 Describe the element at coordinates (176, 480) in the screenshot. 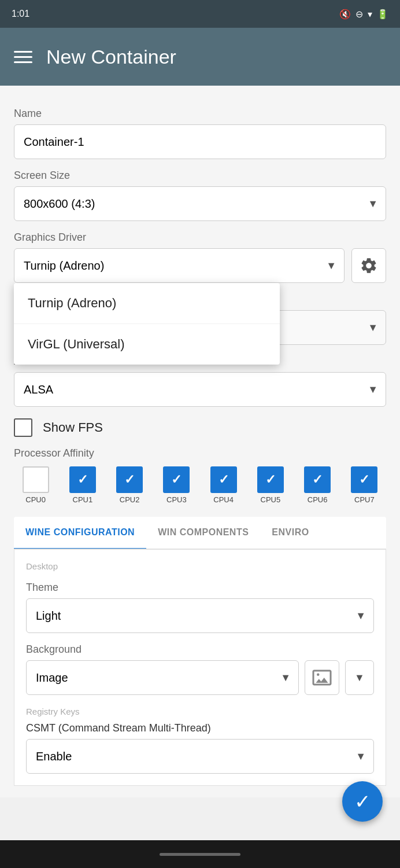

I see `cpu3-check-icon: ✓` at that location.